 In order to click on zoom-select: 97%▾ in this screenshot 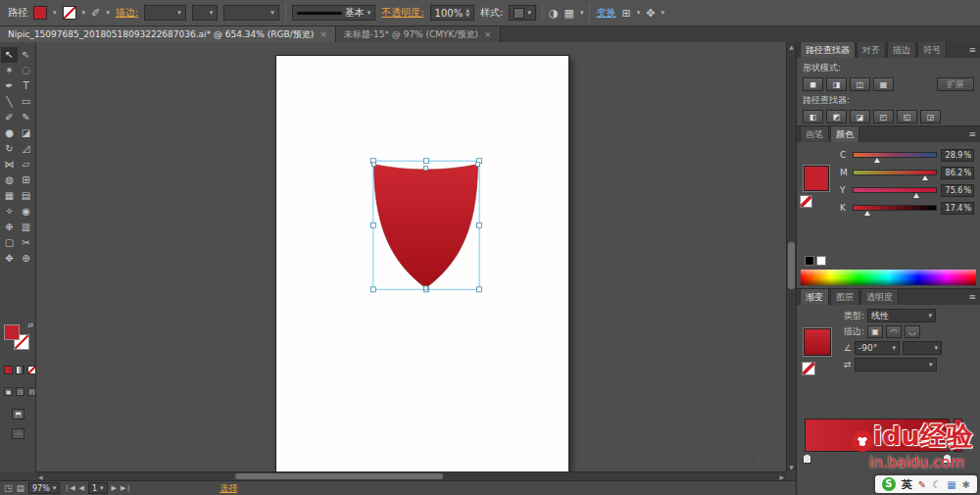, I will do `click(44, 488)`.